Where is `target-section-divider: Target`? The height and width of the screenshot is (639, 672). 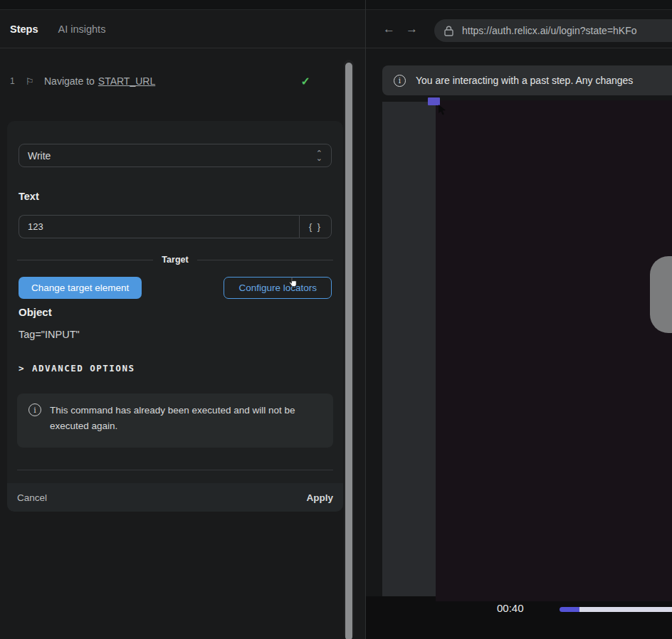
target-section-divider: Target is located at coordinates (175, 260).